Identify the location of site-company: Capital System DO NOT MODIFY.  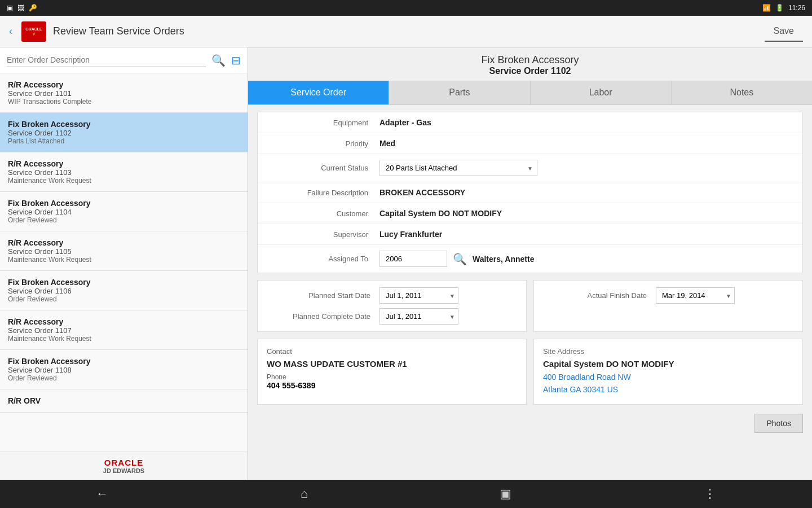
(668, 364).